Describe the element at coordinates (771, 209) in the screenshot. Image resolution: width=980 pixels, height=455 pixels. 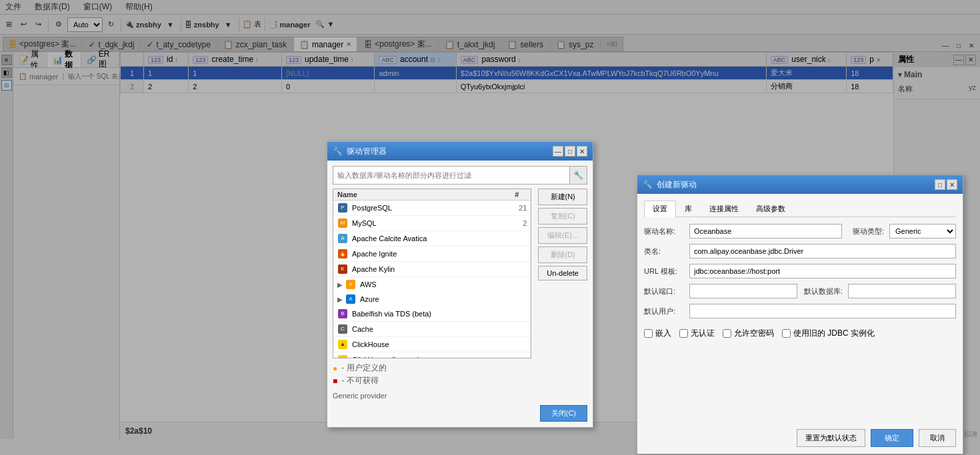
I see `create-tab-advanced: 高级参数` at that location.